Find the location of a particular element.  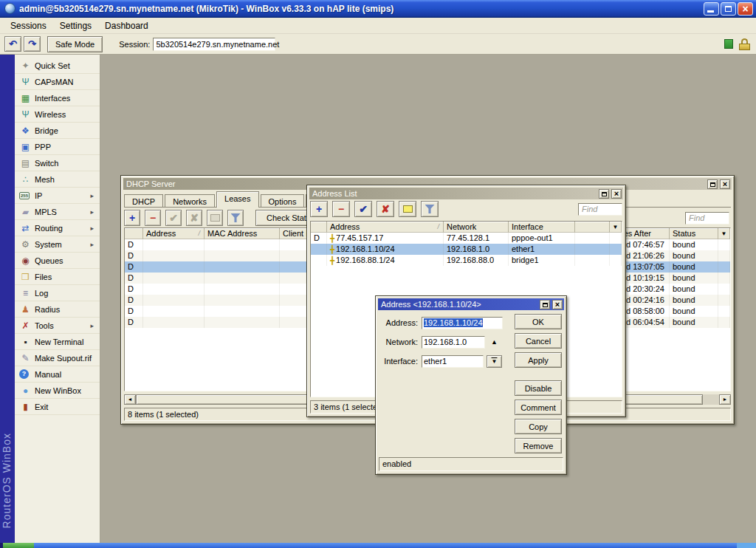

restore-button is located at coordinates (728, 9).